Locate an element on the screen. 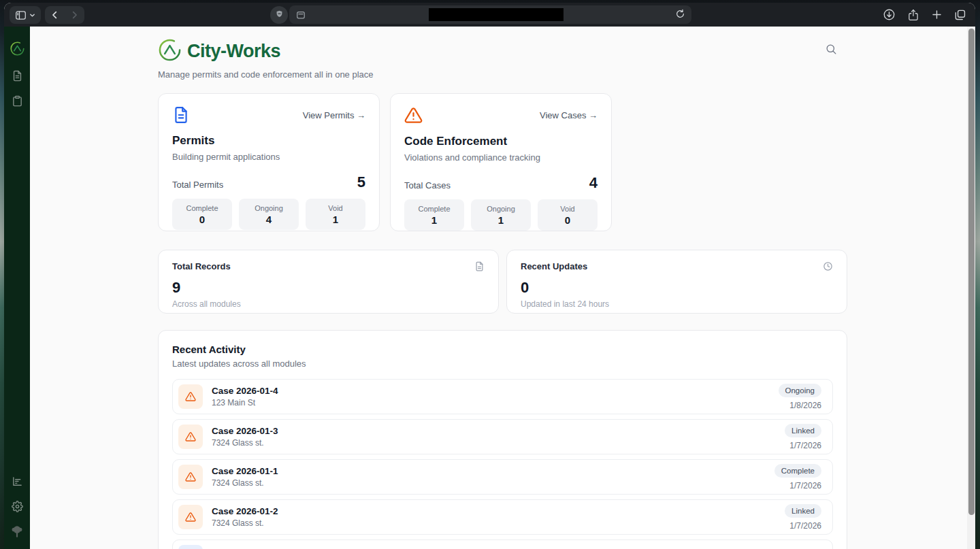  city-works-logo is located at coordinates (17, 48).